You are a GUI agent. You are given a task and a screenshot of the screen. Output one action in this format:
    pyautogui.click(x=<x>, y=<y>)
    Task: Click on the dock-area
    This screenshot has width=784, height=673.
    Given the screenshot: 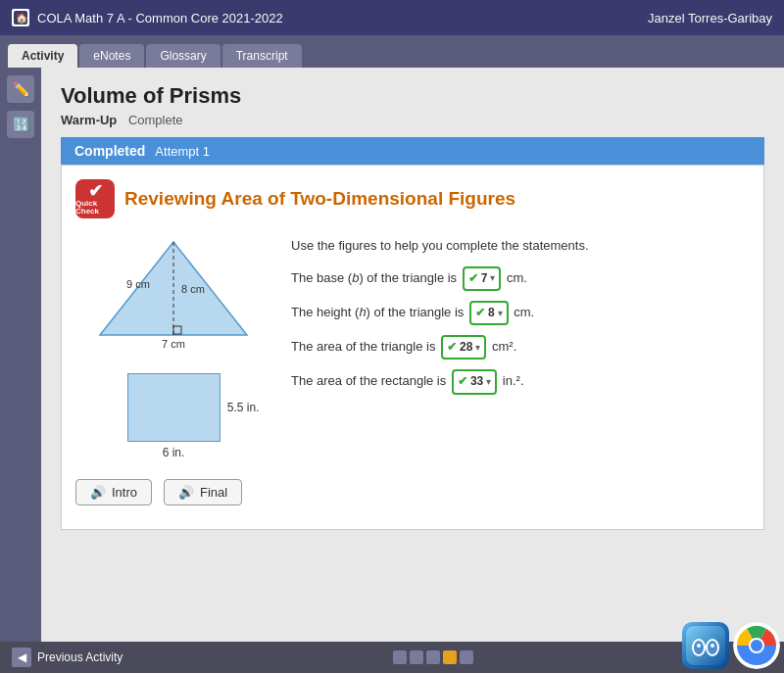 What is the action you would take?
    pyautogui.click(x=731, y=646)
    